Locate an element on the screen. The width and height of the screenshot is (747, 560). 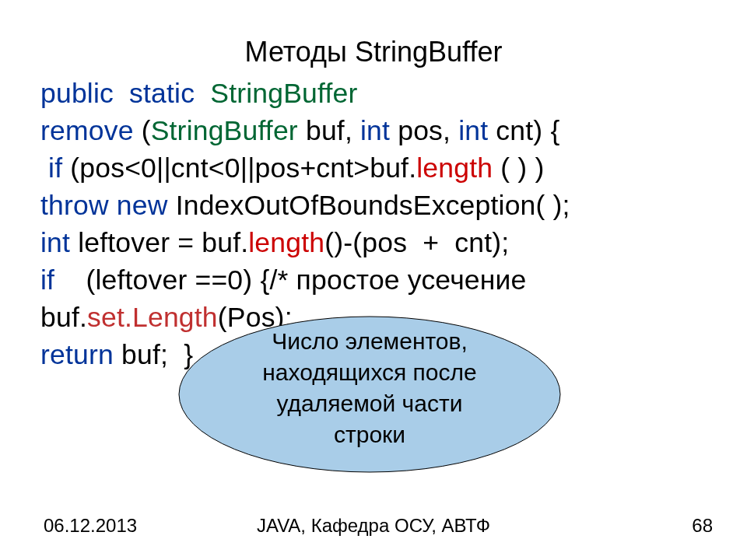
code-line-9: return buf; } is located at coordinates (379, 355).